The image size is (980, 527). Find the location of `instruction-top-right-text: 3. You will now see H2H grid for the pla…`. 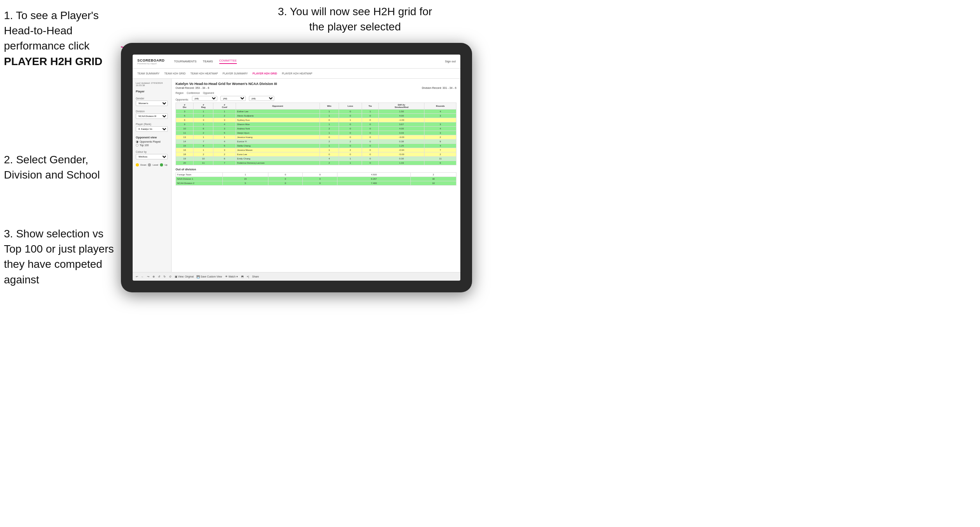

instruction-top-right-text: 3. You will now see H2H grid for the pla… is located at coordinates (355, 19).